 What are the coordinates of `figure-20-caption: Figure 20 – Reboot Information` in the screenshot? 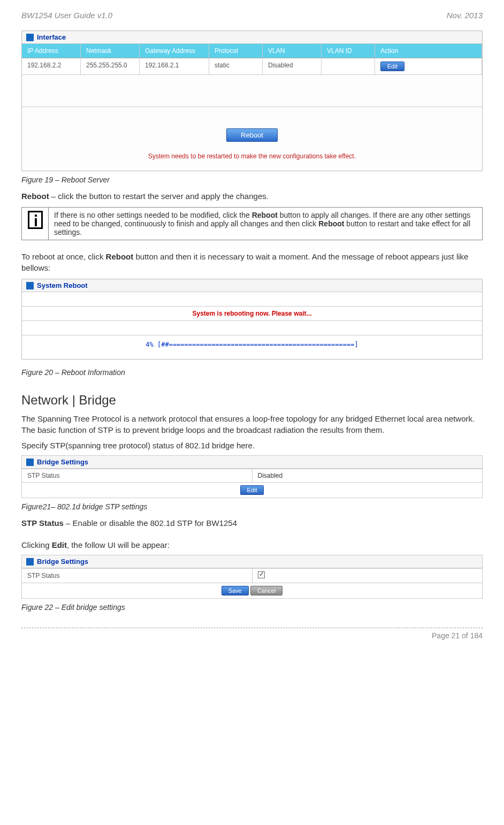 It's located at (252, 372).